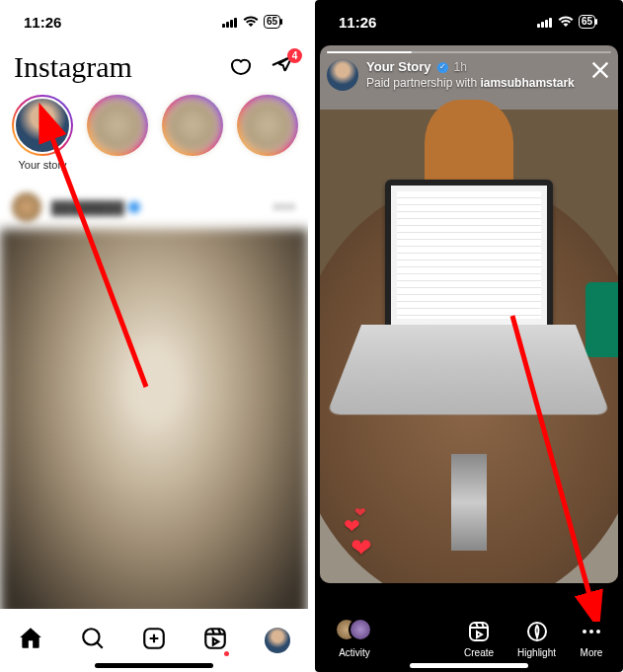 This screenshot has width=623, height=672. What do you see at coordinates (42, 132) in the screenshot?
I see `your-story: Your story` at bounding box center [42, 132].